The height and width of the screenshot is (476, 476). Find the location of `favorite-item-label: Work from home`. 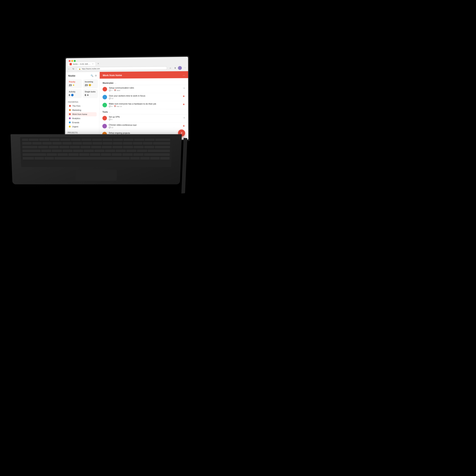

favorite-item-label: Work from home is located at coordinates (84, 114).